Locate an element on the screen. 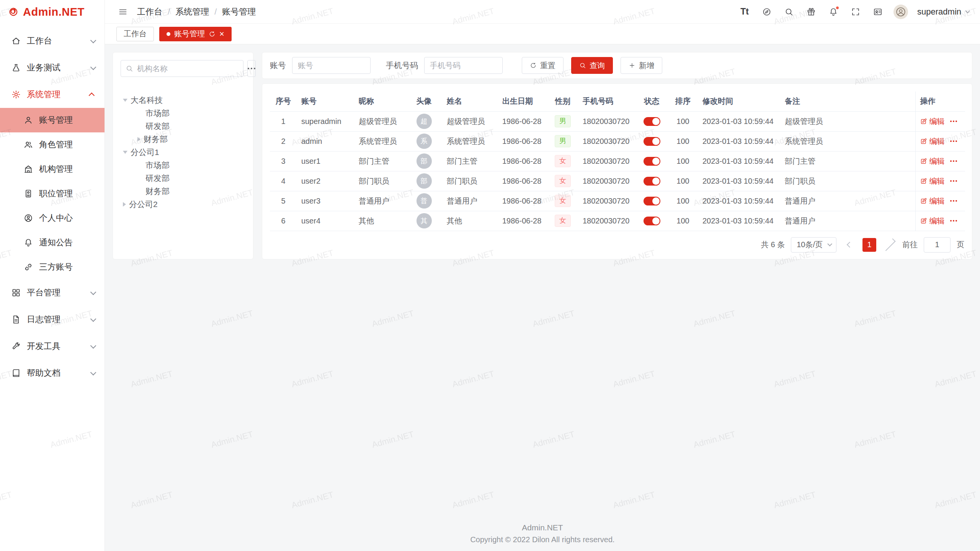  discover-icon is located at coordinates (767, 12).